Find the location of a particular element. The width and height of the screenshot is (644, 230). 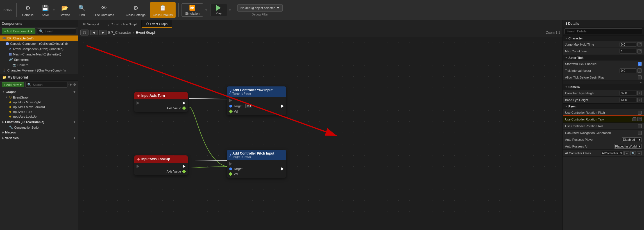

yaw-node-subtitle: Target is Pawn is located at coordinates (252, 93).